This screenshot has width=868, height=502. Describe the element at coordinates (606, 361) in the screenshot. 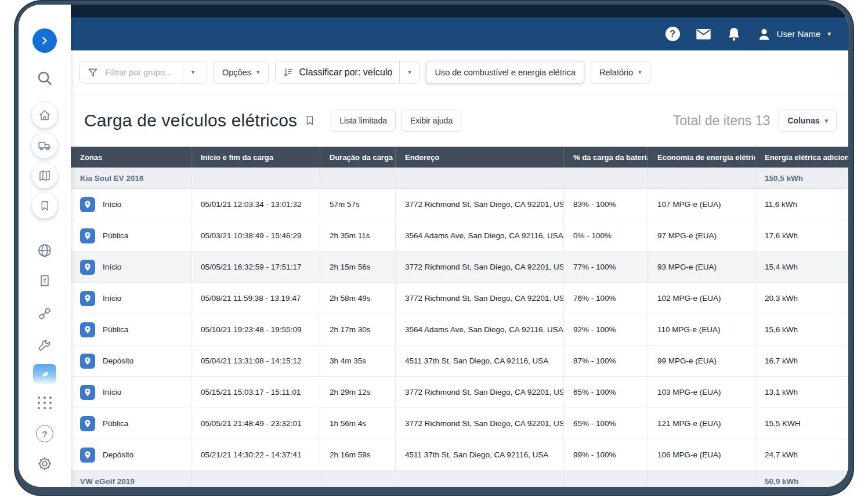

I see `battery-percent-cell: 87% - 100%` at that location.